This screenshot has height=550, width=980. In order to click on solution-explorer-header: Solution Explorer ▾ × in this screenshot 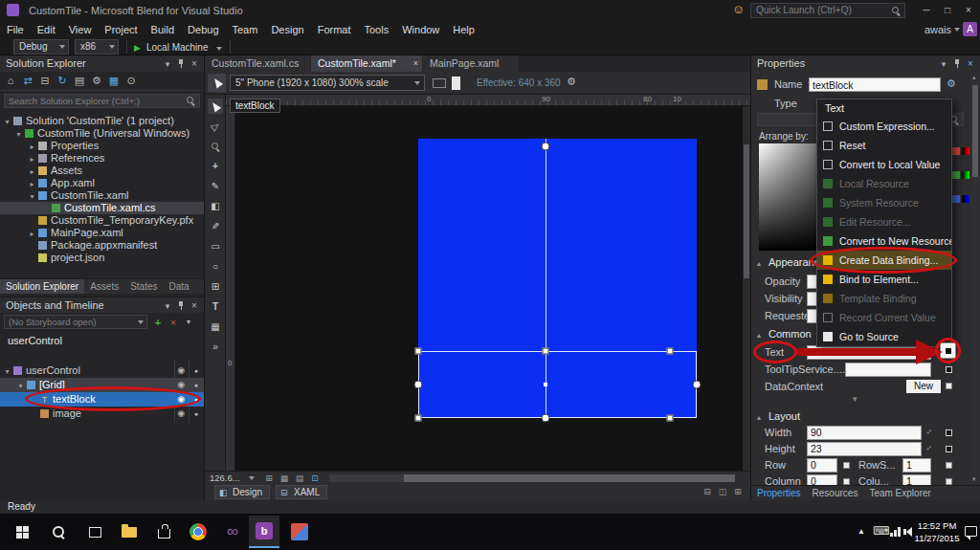, I will do `click(101, 63)`.